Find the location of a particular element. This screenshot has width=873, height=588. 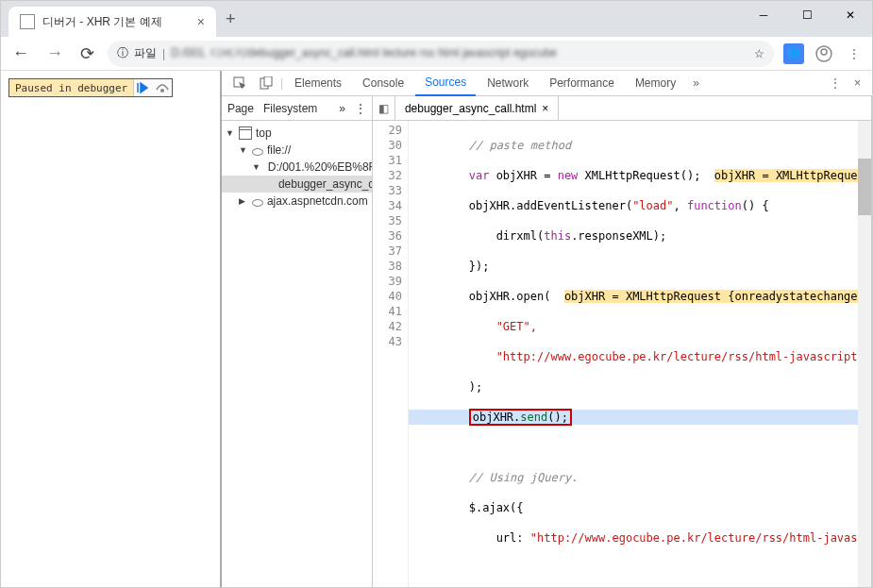

window-controls: ─ ☐ ✕ is located at coordinates (807, 15).